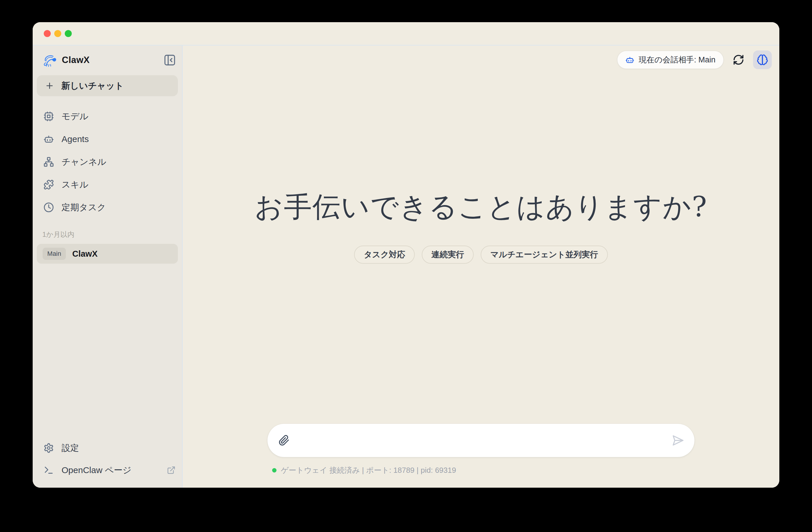 The height and width of the screenshot is (532, 812). Describe the element at coordinates (170, 60) in the screenshot. I see `panel-left-close-icon` at that location.